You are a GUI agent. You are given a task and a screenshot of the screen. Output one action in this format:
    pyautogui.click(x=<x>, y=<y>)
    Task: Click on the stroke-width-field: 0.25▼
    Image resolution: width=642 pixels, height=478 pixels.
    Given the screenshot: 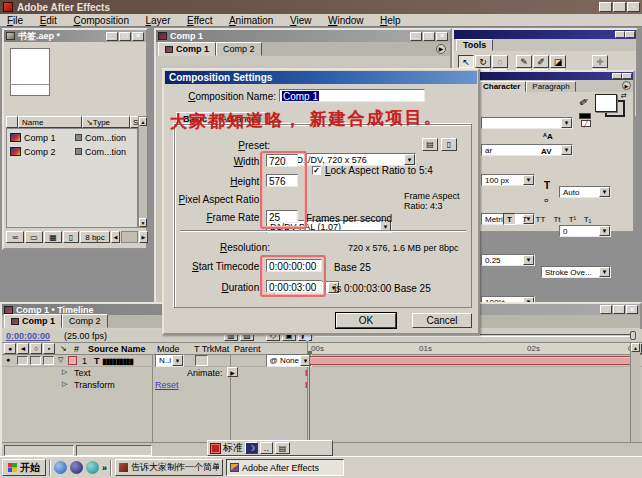 What is the action you would take?
    pyautogui.click(x=508, y=260)
    